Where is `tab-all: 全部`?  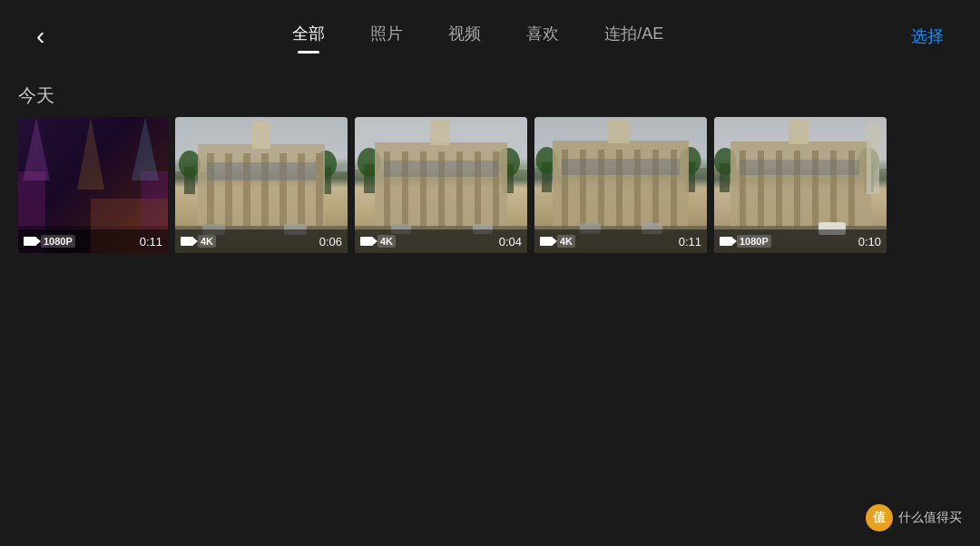 tab-all: 全部 is located at coordinates (309, 36).